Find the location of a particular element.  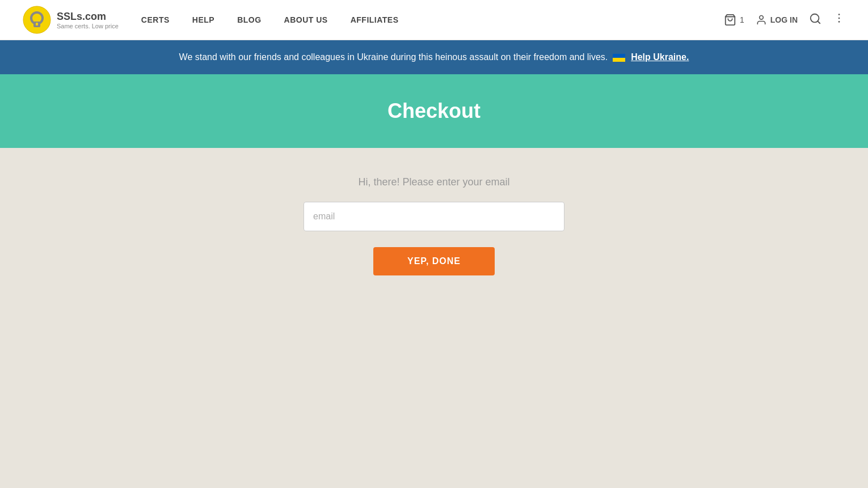

login-button: LOG IN is located at coordinates (777, 20).